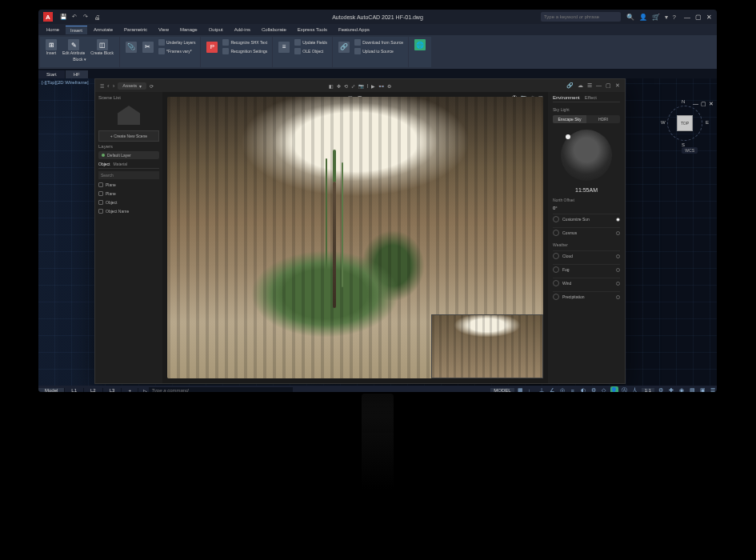 This screenshot has height=560, width=756. Describe the element at coordinates (129, 155) in the screenshot. I see `default-layer-chip: Default Layer` at that location.